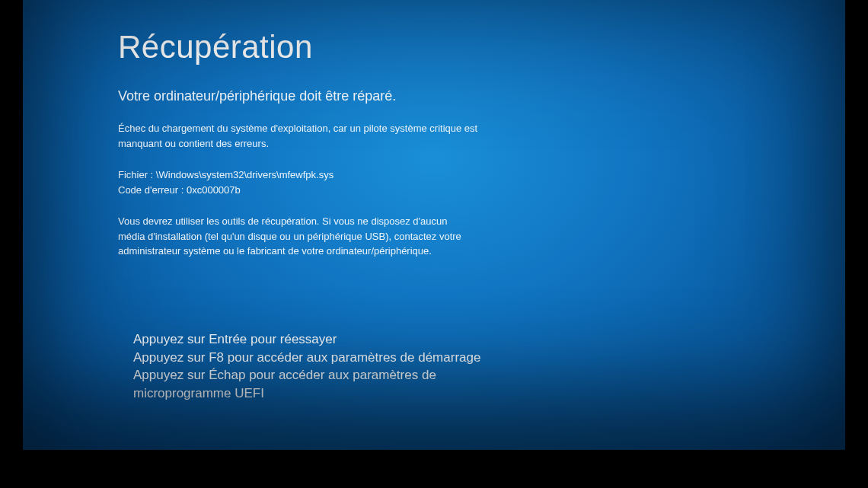 The image size is (868, 488). Describe the element at coordinates (301, 136) in the screenshot. I see `error-message: Échec du chargement du système d'exploit…` at that location.